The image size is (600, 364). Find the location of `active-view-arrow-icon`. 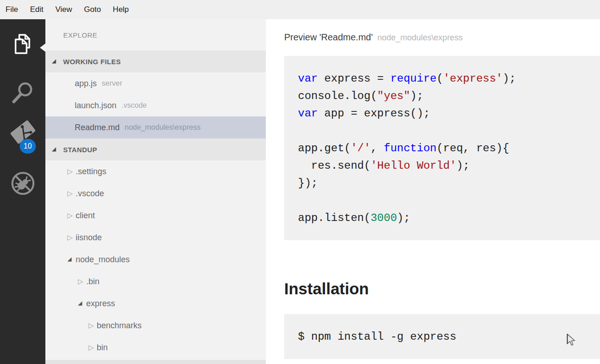

active-view-arrow-icon is located at coordinates (43, 48).